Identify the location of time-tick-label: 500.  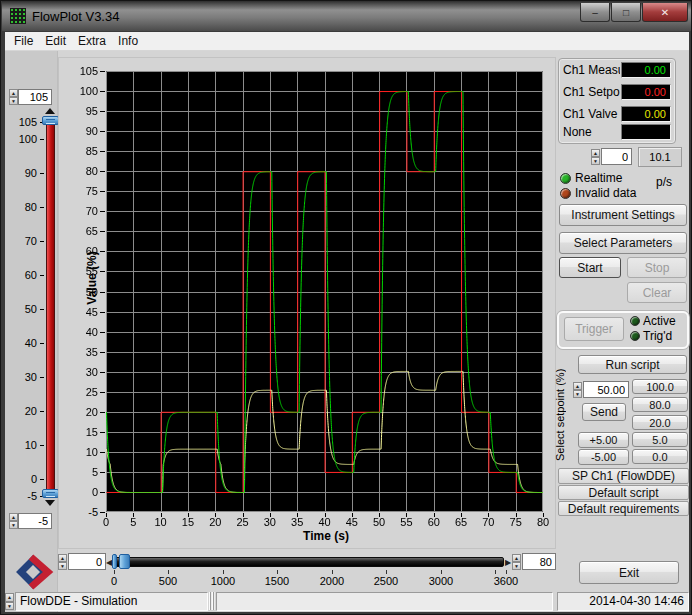
(168, 581).